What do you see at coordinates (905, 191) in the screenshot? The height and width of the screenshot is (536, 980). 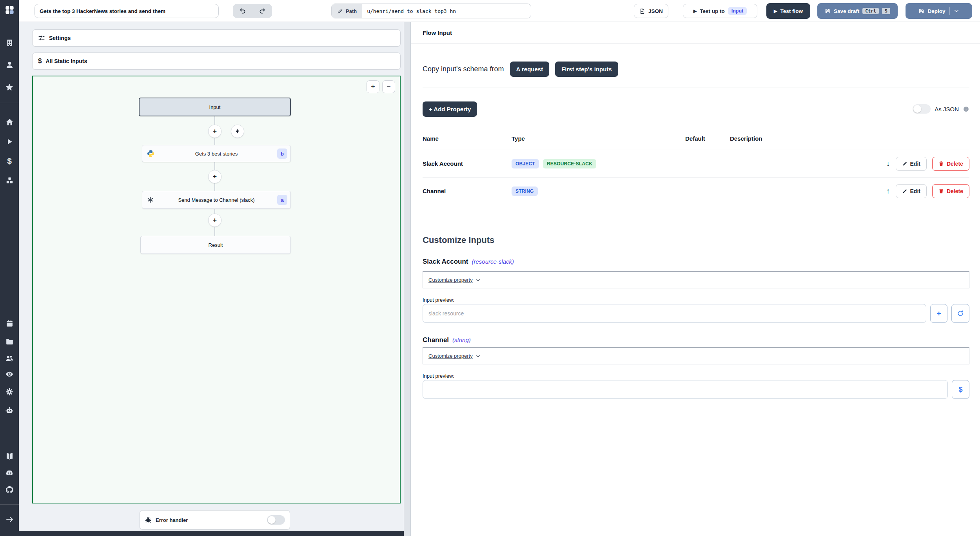 I see `pencil-icon` at bounding box center [905, 191].